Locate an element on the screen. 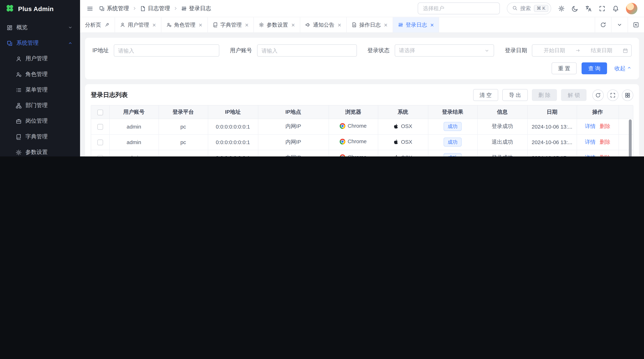  sidebar-item-dept: 部门管理 is located at coordinates (40, 105).